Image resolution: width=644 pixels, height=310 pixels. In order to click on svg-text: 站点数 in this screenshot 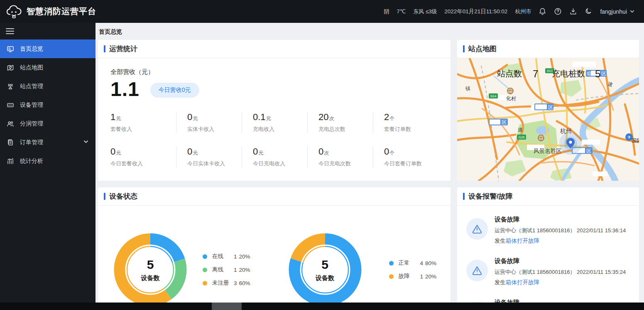, I will do `click(509, 74)`.